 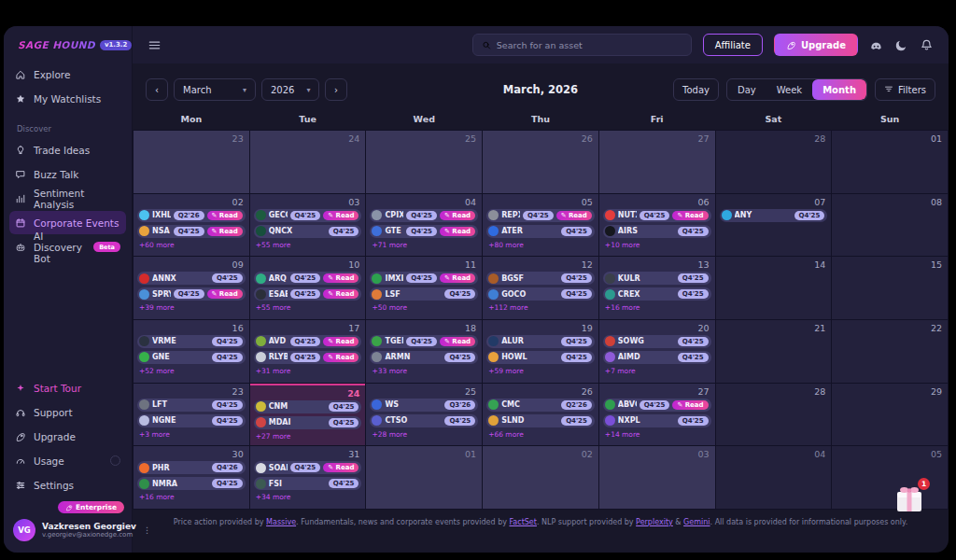 What do you see at coordinates (424, 405) in the screenshot?
I see `event-pill-ws: WSQ3'26` at bounding box center [424, 405].